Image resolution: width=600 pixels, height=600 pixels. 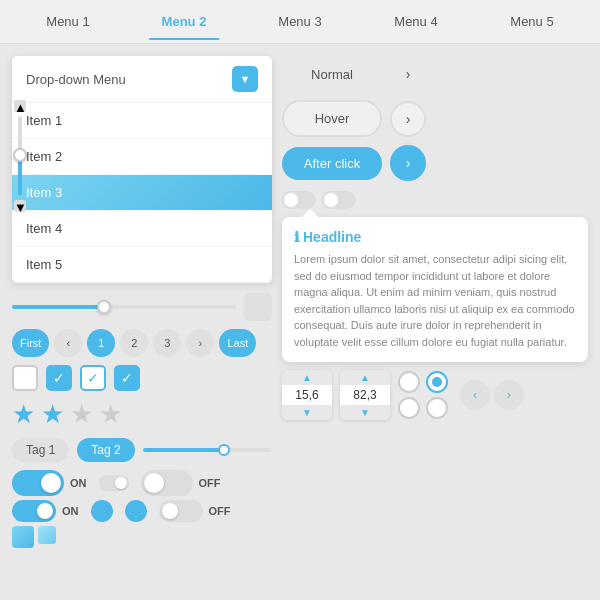 What do you see at coordinates (365, 395) in the screenshot?
I see `stepper-2-value: 82,3` at bounding box center [365, 395].